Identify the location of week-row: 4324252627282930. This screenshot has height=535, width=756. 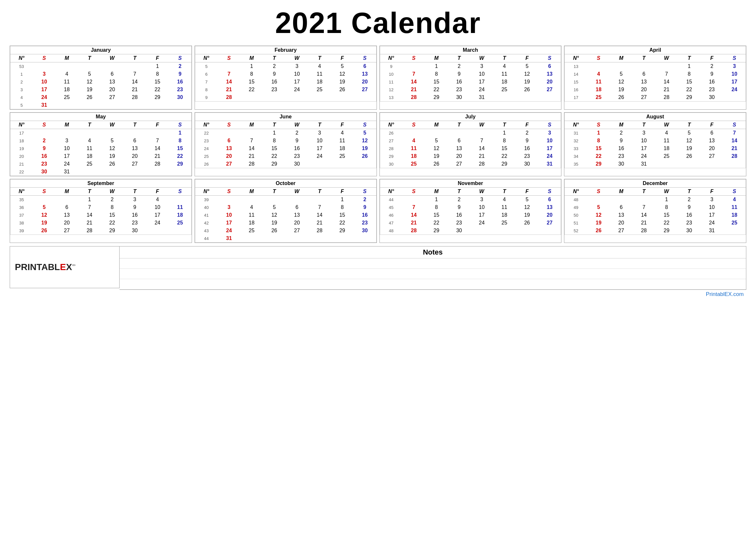
(286, 231).